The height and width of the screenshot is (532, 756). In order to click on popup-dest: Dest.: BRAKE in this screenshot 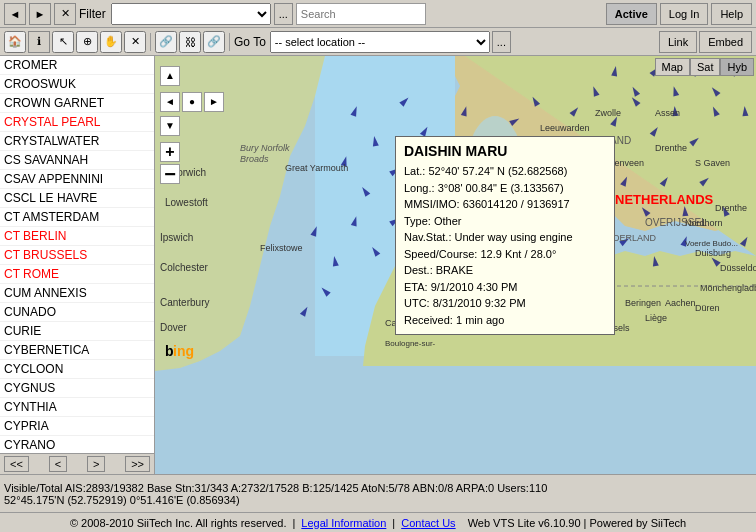, I will do `click(505, 270)`.